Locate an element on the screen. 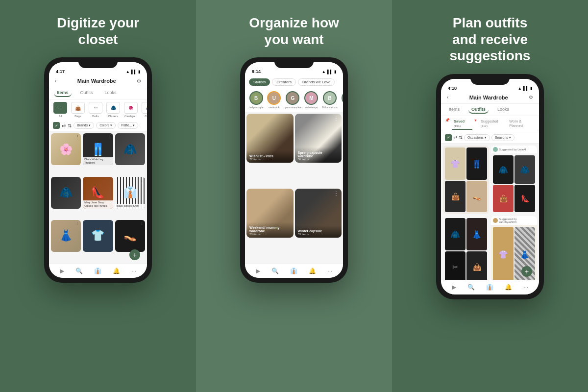 This screenshot has width=588, height=392. outfit-piece-2a: 🧥 is located at coordinates (503, 170).